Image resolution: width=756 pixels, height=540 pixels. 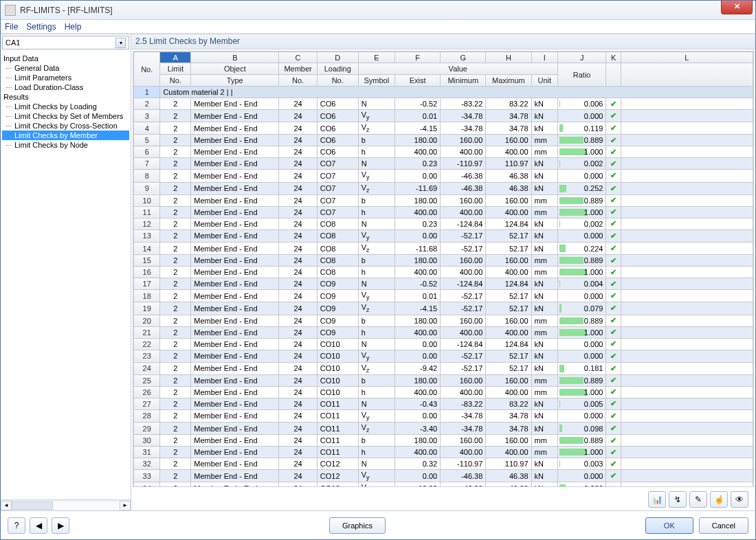 What do you see at coordinates (418, 368) in the screenshot?
I see `cell: -9.42` at bounding box center [418, 368].